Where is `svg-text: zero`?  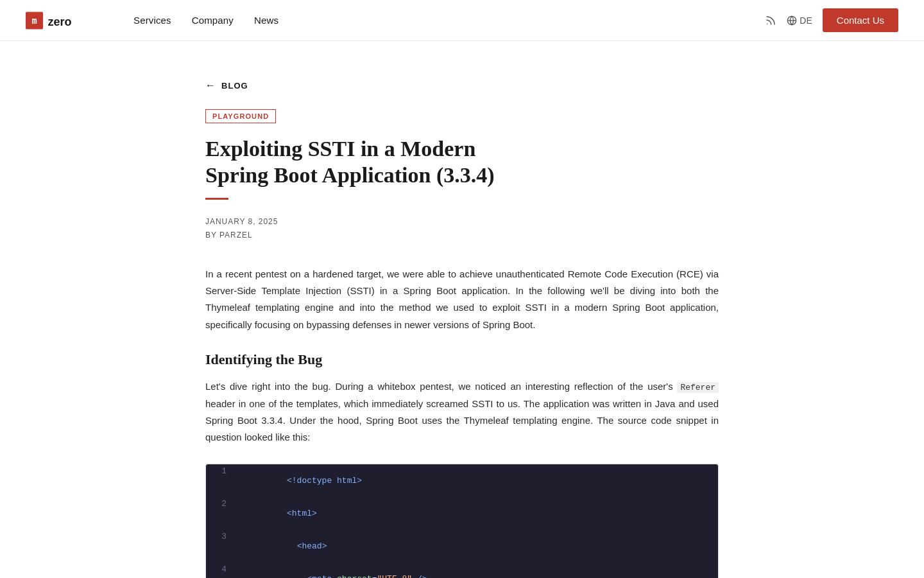 svg-text: zero is located at coordinates (60, 21).